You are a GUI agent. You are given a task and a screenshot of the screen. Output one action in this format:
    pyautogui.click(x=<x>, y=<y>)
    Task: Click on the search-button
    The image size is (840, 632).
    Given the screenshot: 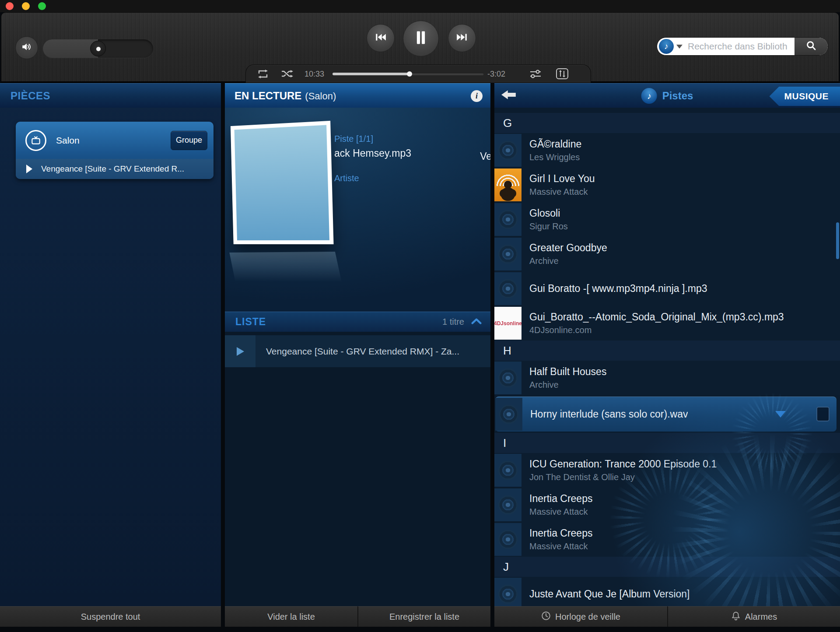 What is the action you would take?
    pyautogui.click(x=811, y=46)
    